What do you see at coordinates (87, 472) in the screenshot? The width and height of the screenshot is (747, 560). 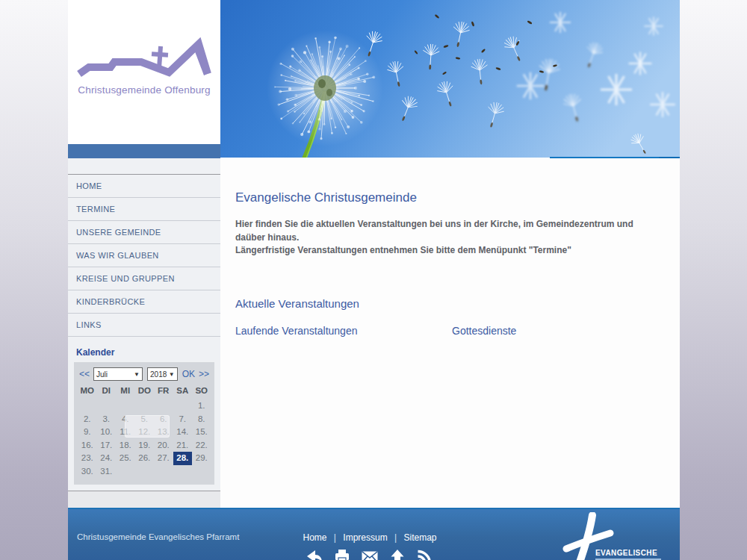 I see `calendar-day: 30.` at bounding box center [87, 472].